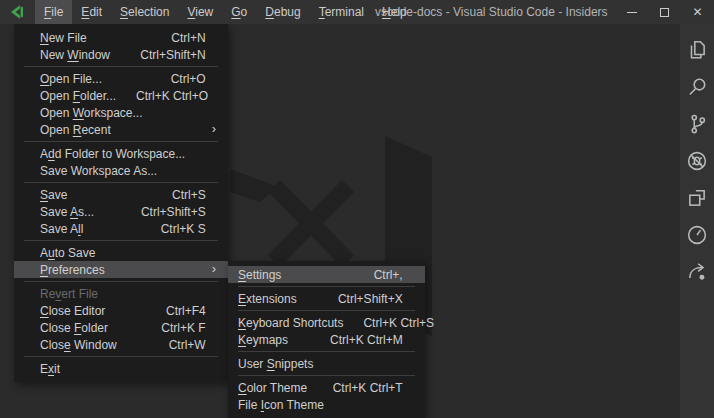  I want to click on menu-item-save: Save Ctrl+S ›, so click(121, 194).